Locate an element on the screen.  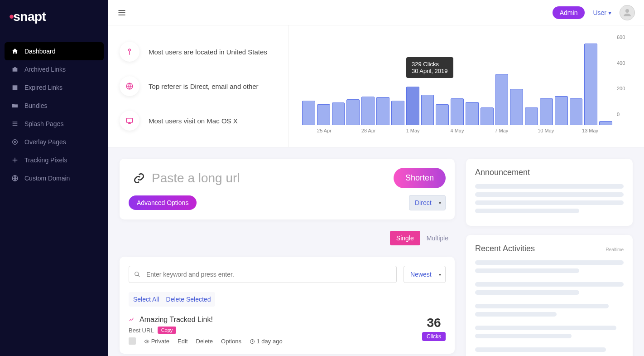
user-menu: User ▾ is located at coordinates (602, 13).